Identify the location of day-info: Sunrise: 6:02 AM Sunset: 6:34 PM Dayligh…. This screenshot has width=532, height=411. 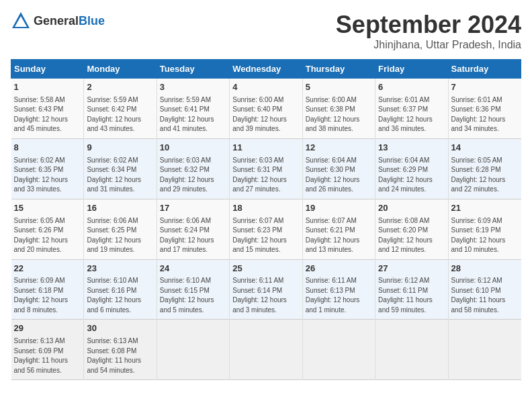
(120, 175).